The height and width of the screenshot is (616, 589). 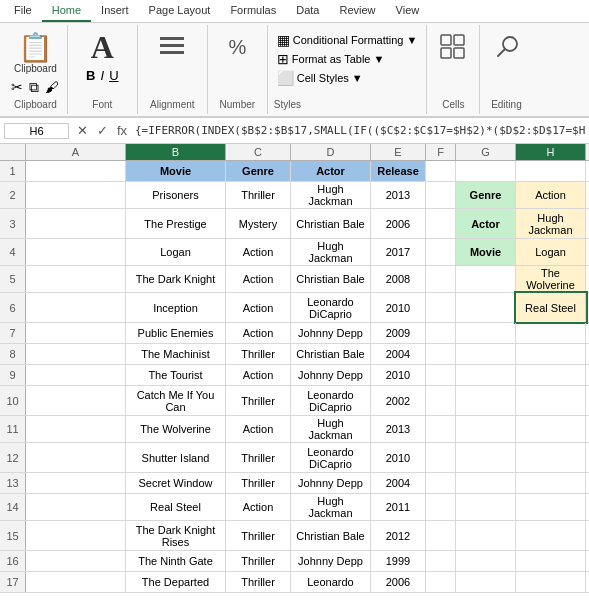 I want to click on cell-a13, so click(x=76, y=483).